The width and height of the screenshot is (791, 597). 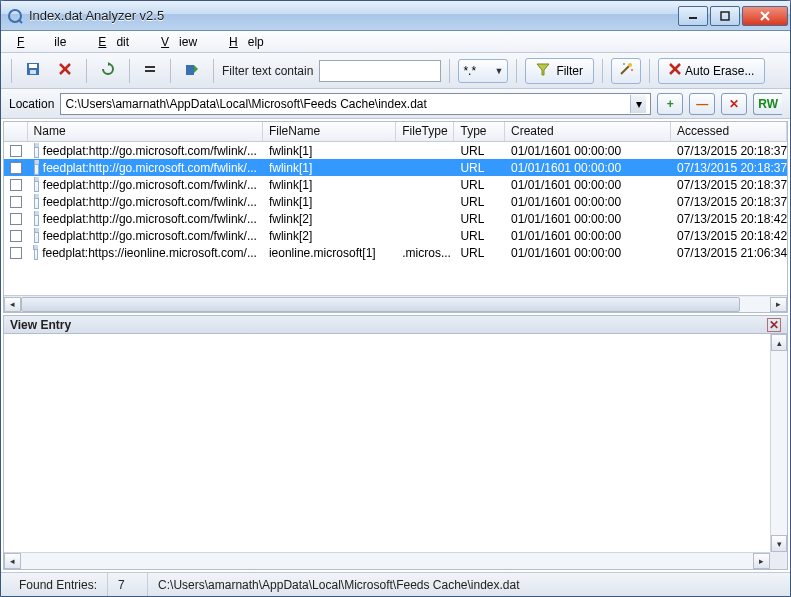 What do you see at coordinates (252, 42) in the screenshot?
I see `menu-help: Help` at bounding box center [252, 42].